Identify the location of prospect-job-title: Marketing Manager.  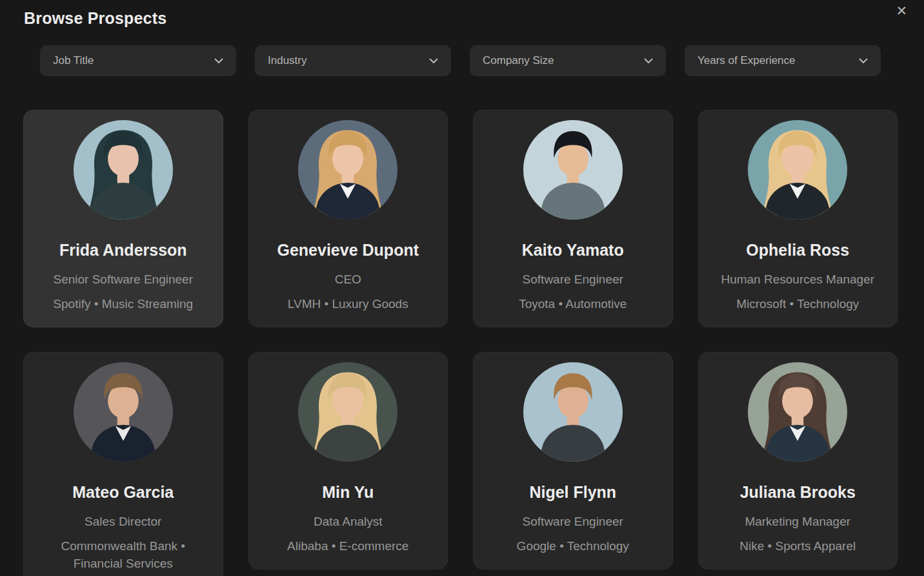
(798, 522).